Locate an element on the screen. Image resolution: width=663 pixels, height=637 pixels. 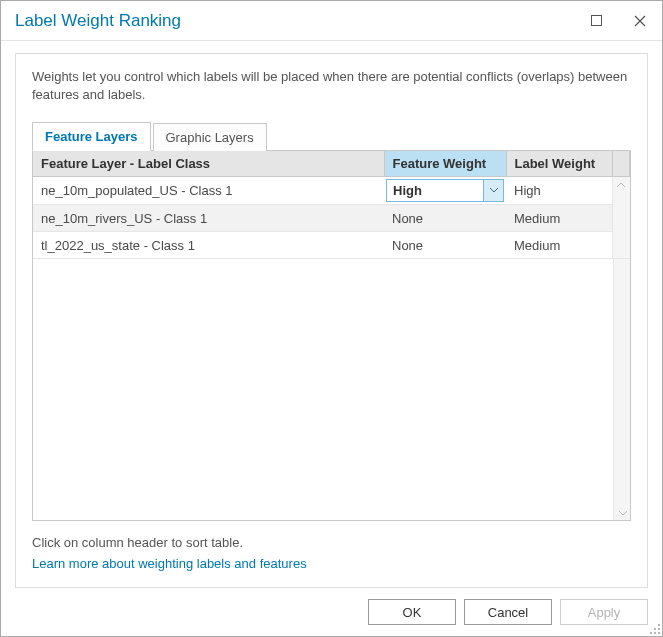
cell-layer: ne_10m_rivers_US - Class 1 is located at coordinates (208, 218).